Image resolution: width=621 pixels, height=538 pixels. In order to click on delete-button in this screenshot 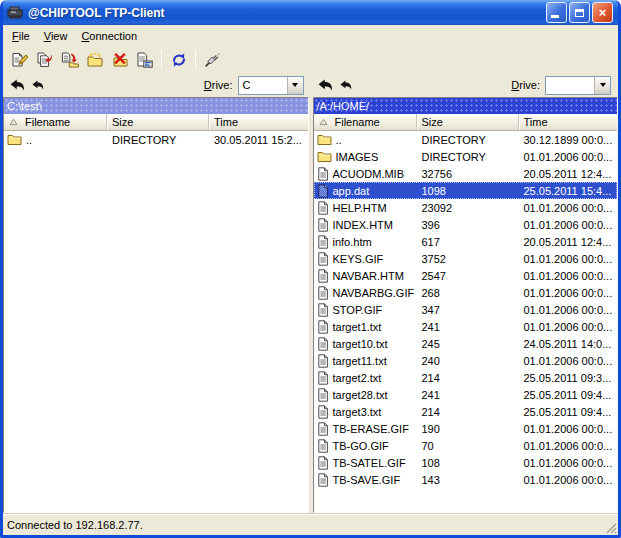, I will do `click(120, 60)`.